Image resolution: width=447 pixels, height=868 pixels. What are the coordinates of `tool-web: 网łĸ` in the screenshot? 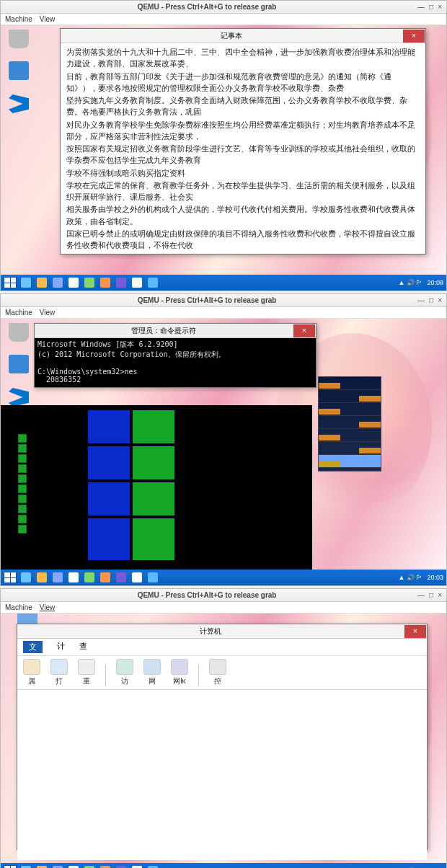 It's located at (180, 673).